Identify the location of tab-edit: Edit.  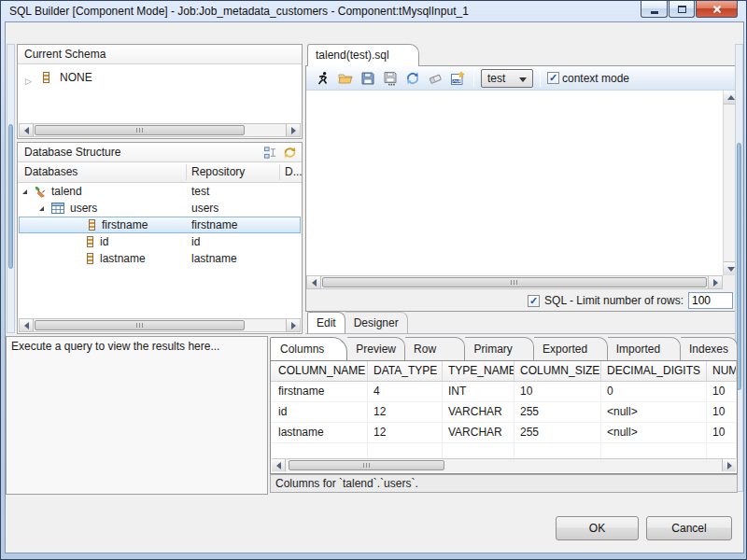
(327, 323).